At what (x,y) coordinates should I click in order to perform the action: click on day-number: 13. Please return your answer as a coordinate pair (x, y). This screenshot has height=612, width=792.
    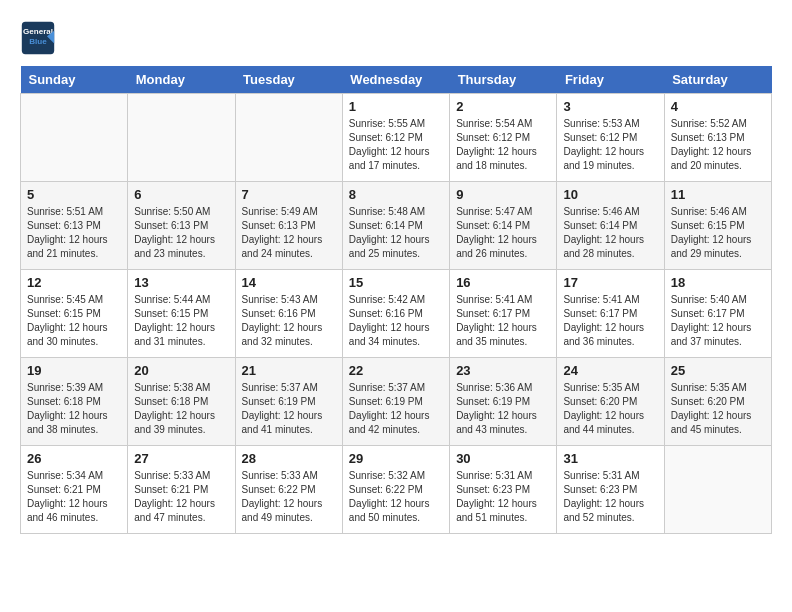
    Looking at the image, I should click on (181, 282).